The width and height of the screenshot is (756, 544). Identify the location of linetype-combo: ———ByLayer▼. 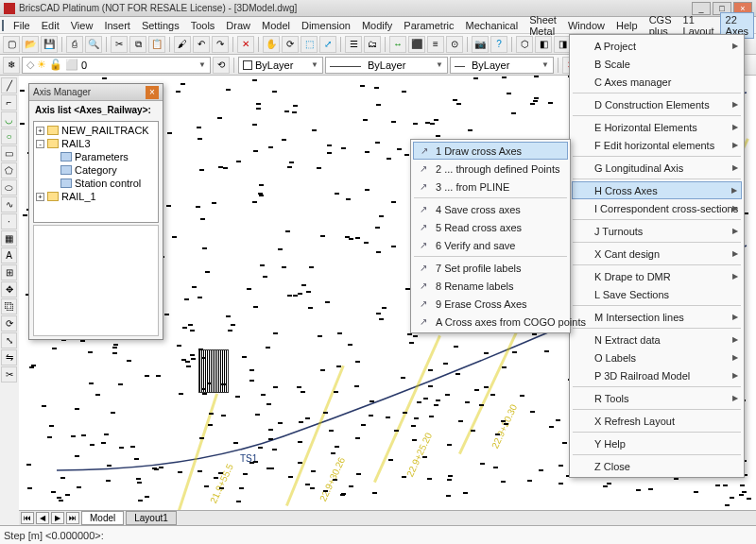
(387, 65).